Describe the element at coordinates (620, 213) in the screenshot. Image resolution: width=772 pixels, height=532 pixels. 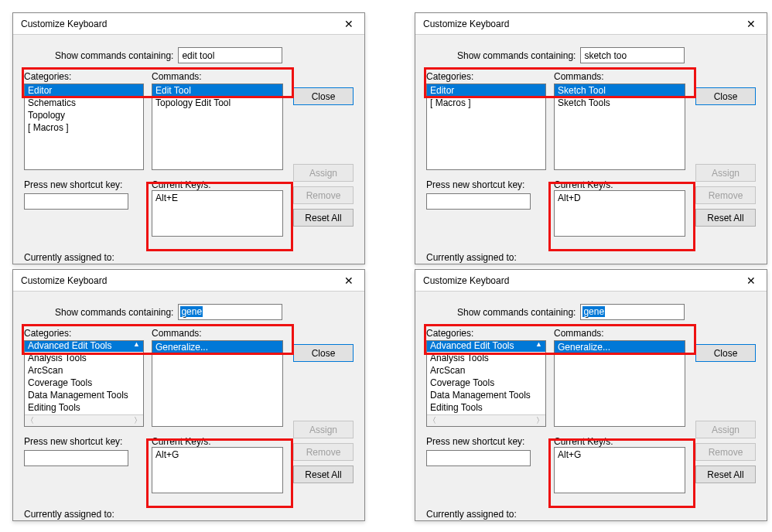
I see `current-keys-box: Alt+D` at that location.